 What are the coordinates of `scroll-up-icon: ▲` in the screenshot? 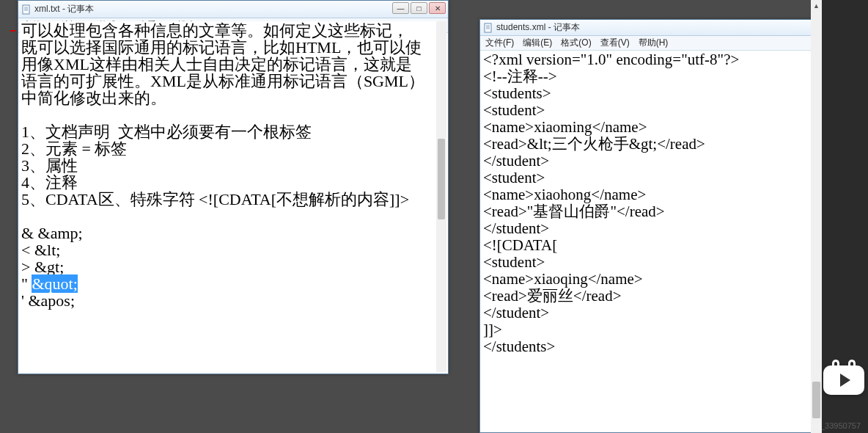 It's located at (817, 6).